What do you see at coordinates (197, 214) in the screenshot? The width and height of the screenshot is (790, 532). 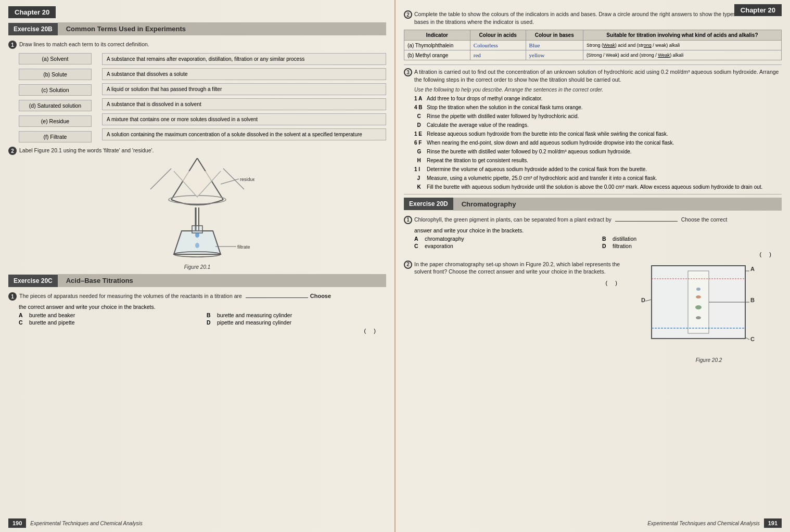 I see `figure-20-1-area: residue filtrate Figure 20.1` at bounding box center [197, 214].